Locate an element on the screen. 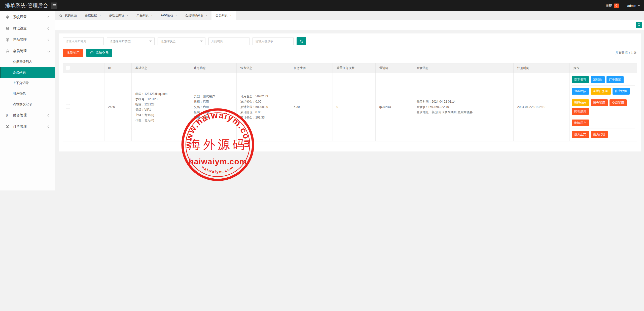  disable-trade-button: 交易禁用 is located at coordinates (618, 103).